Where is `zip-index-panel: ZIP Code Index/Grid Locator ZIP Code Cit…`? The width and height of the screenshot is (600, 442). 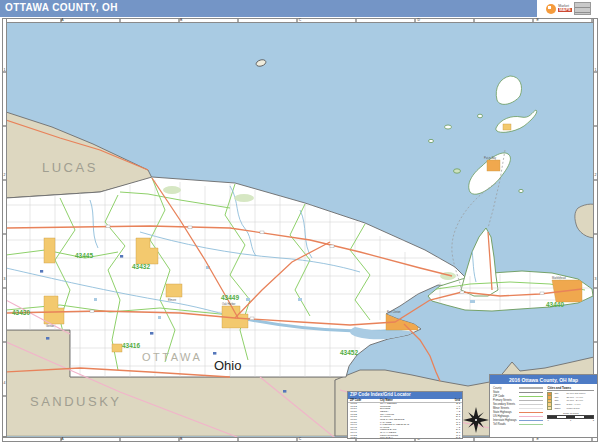 zip-index-panel: ZIP Code Index/Grid Locator ZIP Code Cit… is located at coordinates (405, 415).